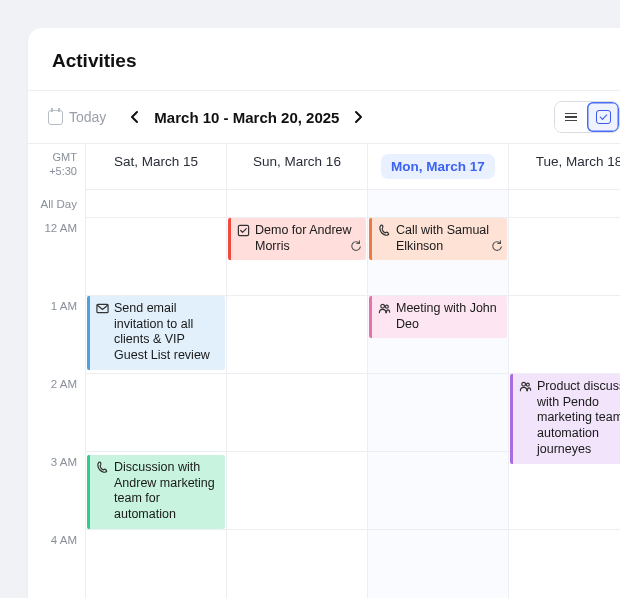  Describe the element at coordinates (52, 257) in the screenshot. I see `hour-label: 12 AM` at that location.